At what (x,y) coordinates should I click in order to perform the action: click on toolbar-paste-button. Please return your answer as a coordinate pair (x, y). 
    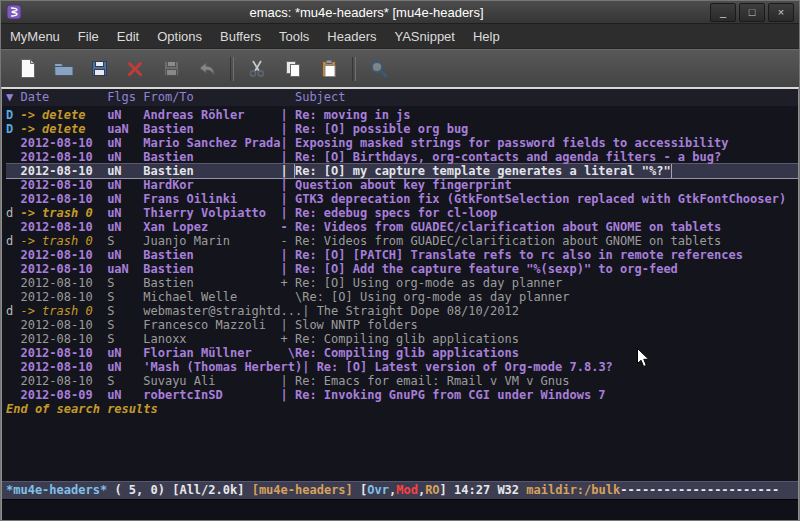
    Looking at the image, I should click on (329, 69).